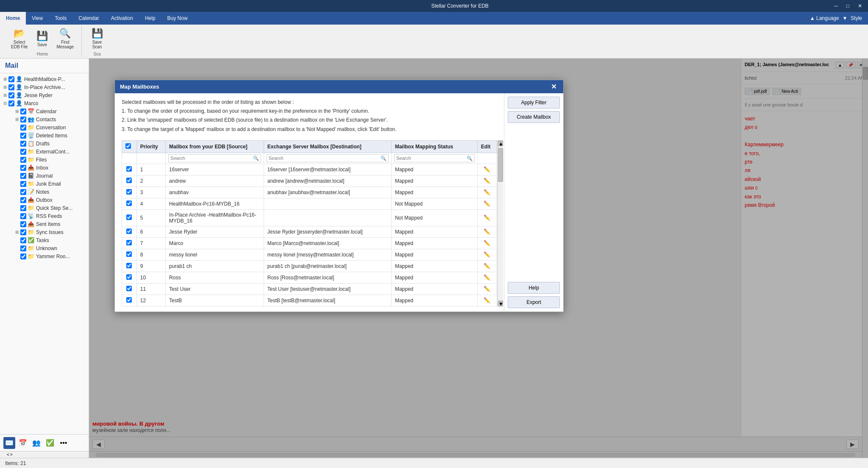 Image resolution: width=868 pixels, height=468 pixels. Describe the element at coordinates (36, 443) in the screenshot. I see `nav-contacts-icon: 👥` at that location.